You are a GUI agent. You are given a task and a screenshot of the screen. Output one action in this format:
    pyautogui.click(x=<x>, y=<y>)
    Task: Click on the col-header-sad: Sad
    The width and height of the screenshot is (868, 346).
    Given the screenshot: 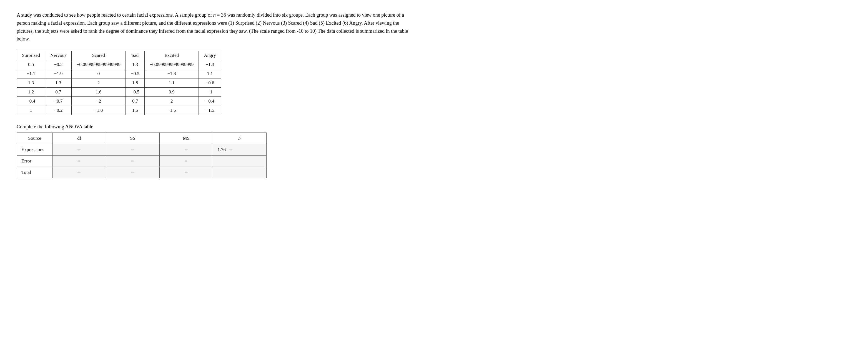 What is the action you would take?
    pyautogui.click(x=135, y=56)
    